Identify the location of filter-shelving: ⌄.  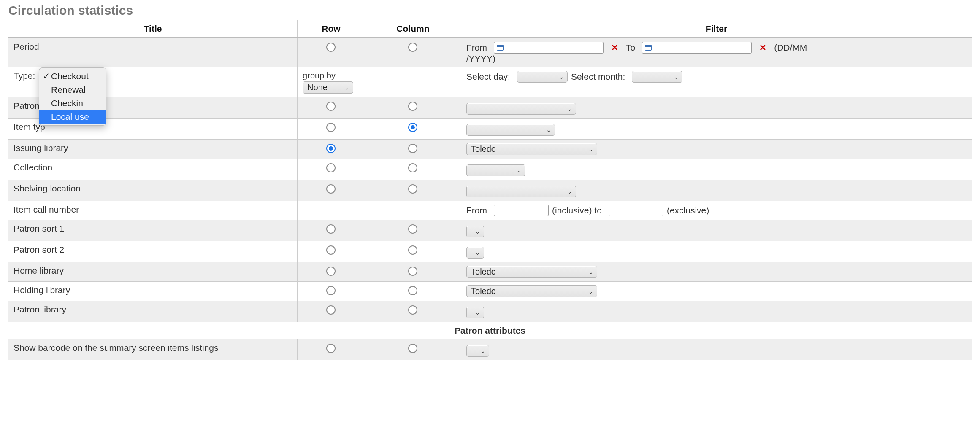
(521, 191).